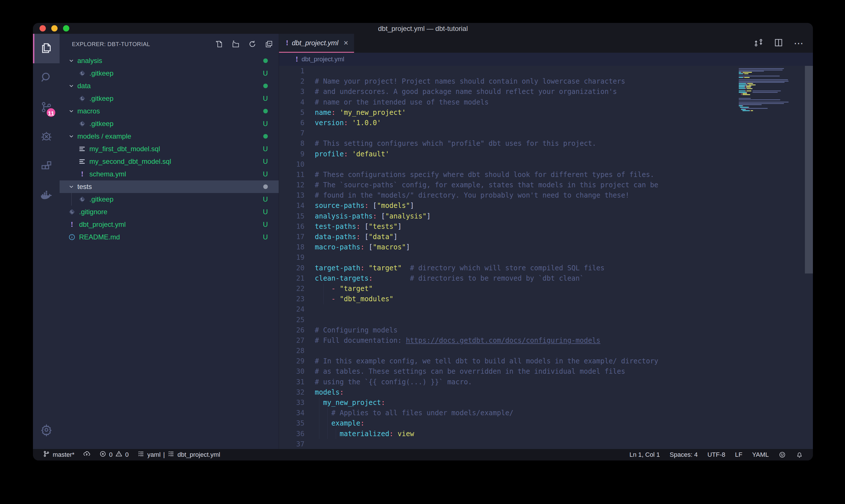 This screenshot has height=504, width=845. I want to click on linter-mode-item: yaml | dbt_project.yml, so click(179, 454).